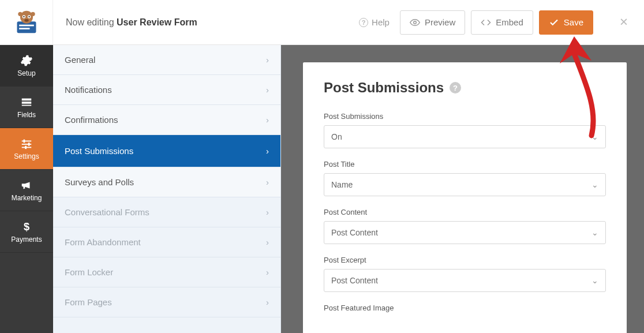 This screenshot has width=644, height=333. Describe the element at coordinates (481, 23) in the screenshot. I see `top-actions: ? Help Preview Embed Save` at that location.